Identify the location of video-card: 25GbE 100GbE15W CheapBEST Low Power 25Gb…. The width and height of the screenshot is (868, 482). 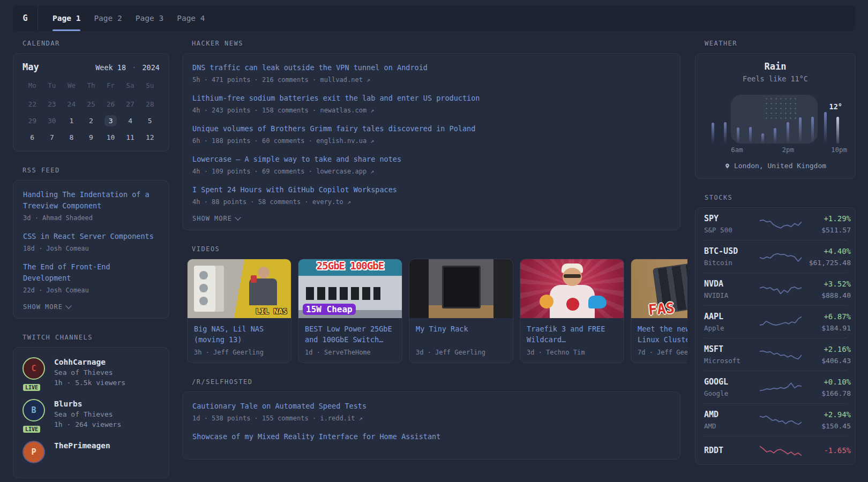
(350, 311).